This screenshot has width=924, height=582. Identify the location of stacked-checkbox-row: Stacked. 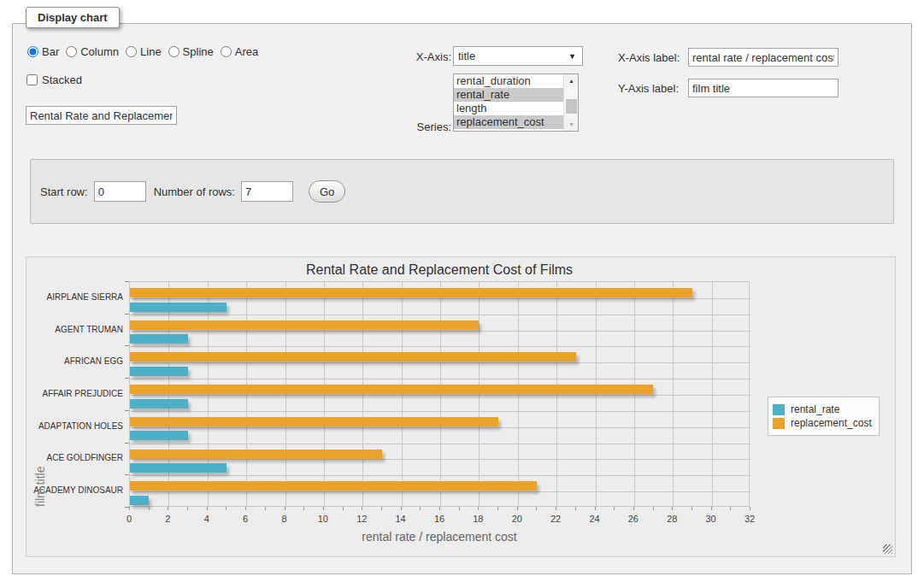
(55, 80).